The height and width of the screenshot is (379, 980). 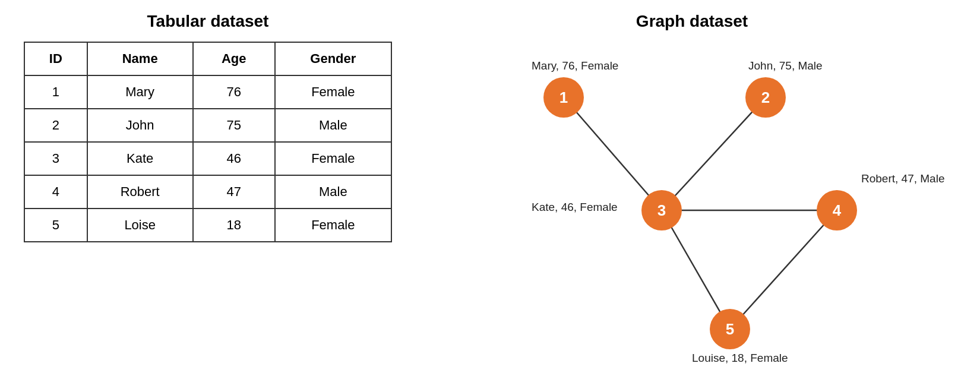 What do you see at coordinates (140, 159) in the screenshot?
I see `cell-name: Kate` at bounding box center [140, 159].